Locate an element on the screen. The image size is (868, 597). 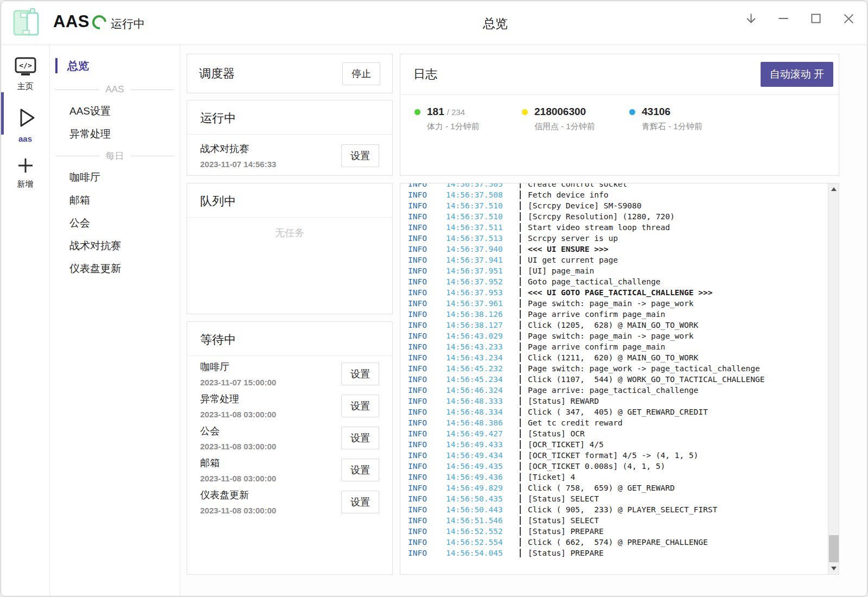
log-message: Click ( 347, 405) @ GET_REWARD_CREDIT is located at coordinates (618, 412).